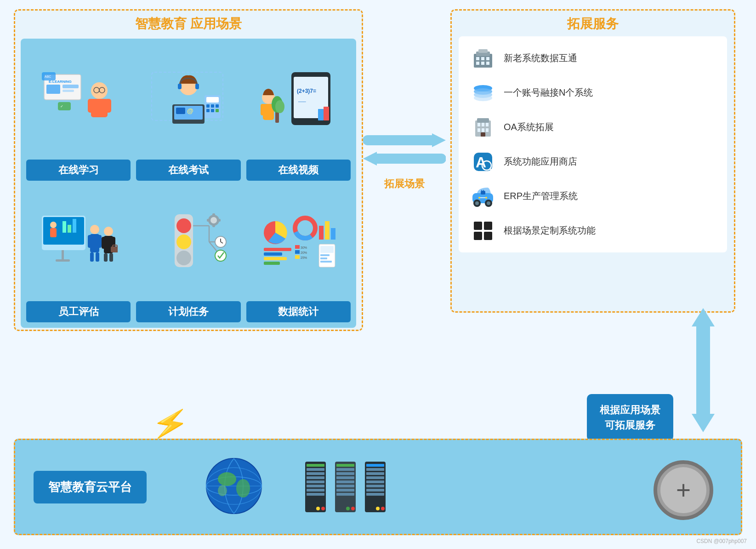 The height and width of the screenshot is (549, 756). What do you see at coordinates (90, 487) in the screenshot?
I see `cloud-platform-label: 智慧教育云平台` at bounding box center [90, 487].